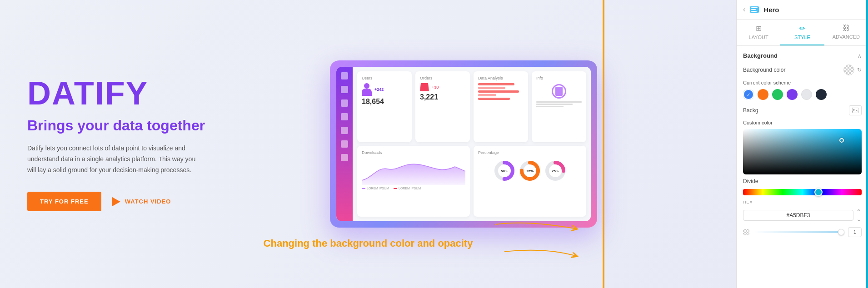 This screenshot has width=868, height=288. What do you see at coordinates (559, 91) in the screenshot?
I see `info-icon` at bounding box center [559, 91].